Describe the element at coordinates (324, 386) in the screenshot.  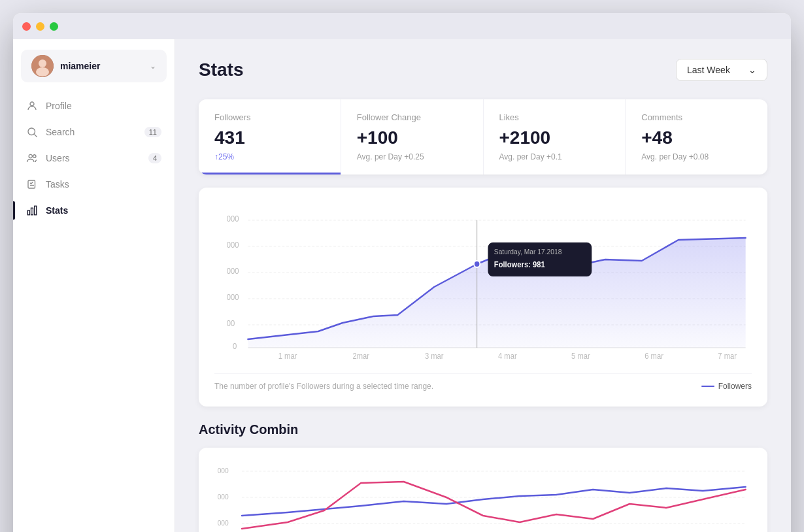
I see `chart-description: The number of profile's Followers during…` at that location.